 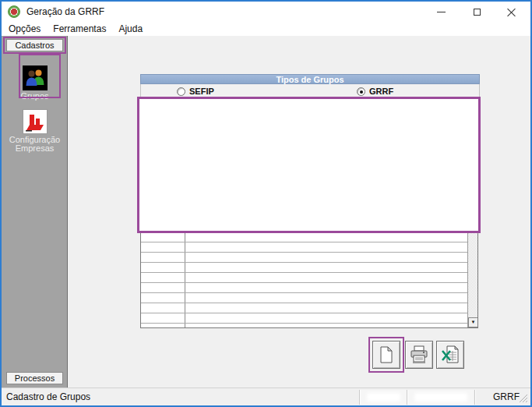 What do you see at coordinates (266, 396) in the screenshot?
I see `status-bar: Cadastro de Grupos GRRF` at bounding box center [266, 396].